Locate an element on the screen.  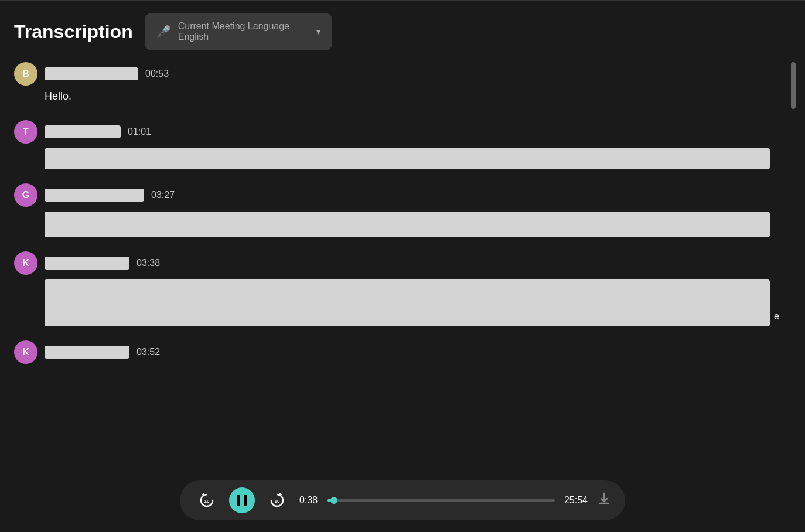
timestamp-2: 01:01 is located at coordinates (139, 132).